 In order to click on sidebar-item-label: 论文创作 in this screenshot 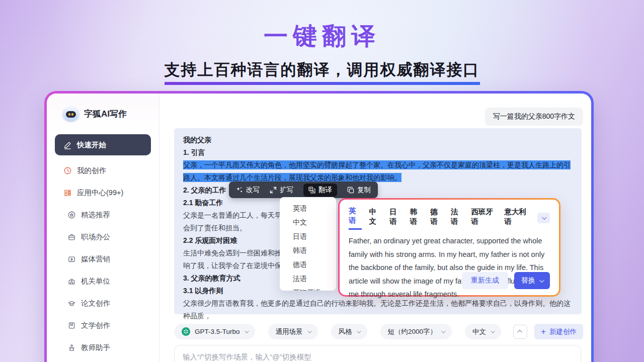, I will do `click(96, 304)`.